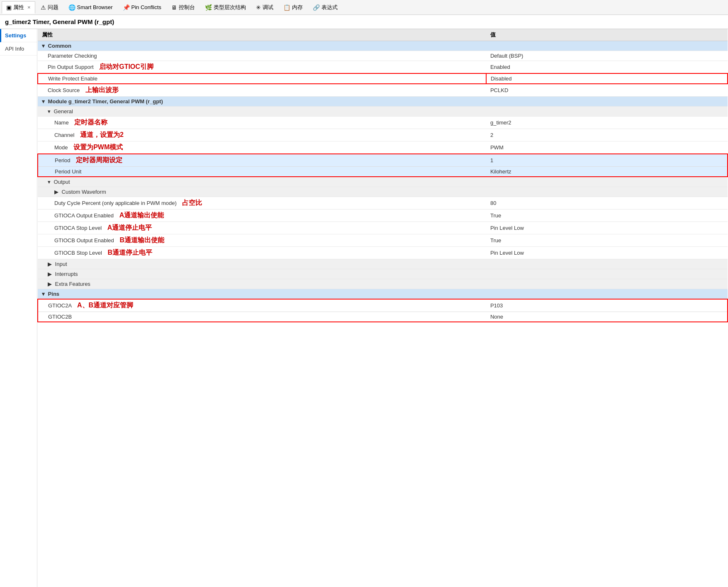  I want to click on write-protect-label: Write Protect Enable, so click(73, 79).